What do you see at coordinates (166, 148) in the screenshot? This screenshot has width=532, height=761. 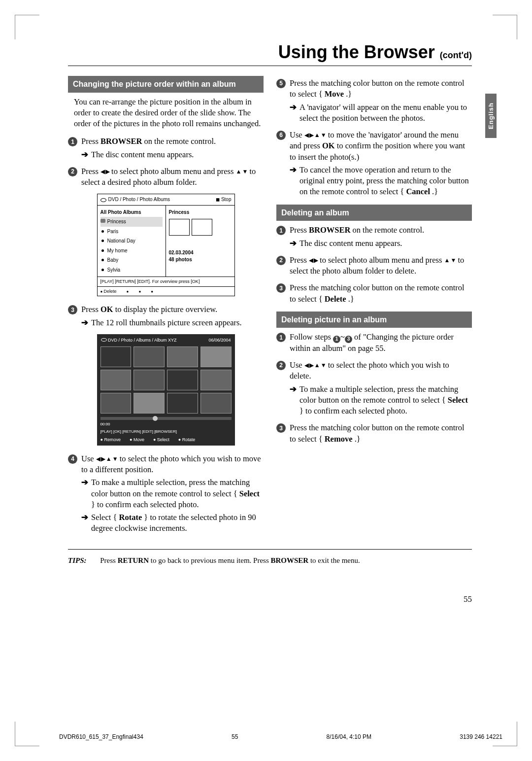 I see `step-1: 1 Press BROWSER on the remote control. ➔…` at bounding box center [166, 148].